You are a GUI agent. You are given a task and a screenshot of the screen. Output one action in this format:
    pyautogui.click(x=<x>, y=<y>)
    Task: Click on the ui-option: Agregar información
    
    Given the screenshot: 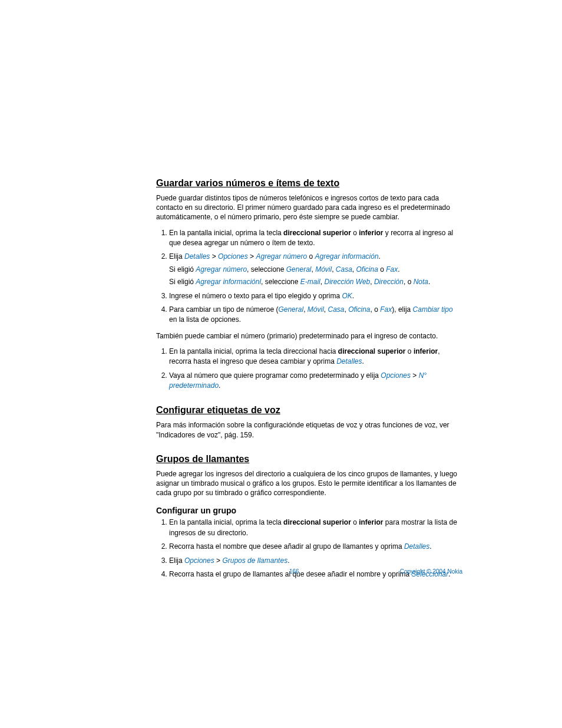 What is the action you would take?
    pyautogui.click(x=347, y=256)
    